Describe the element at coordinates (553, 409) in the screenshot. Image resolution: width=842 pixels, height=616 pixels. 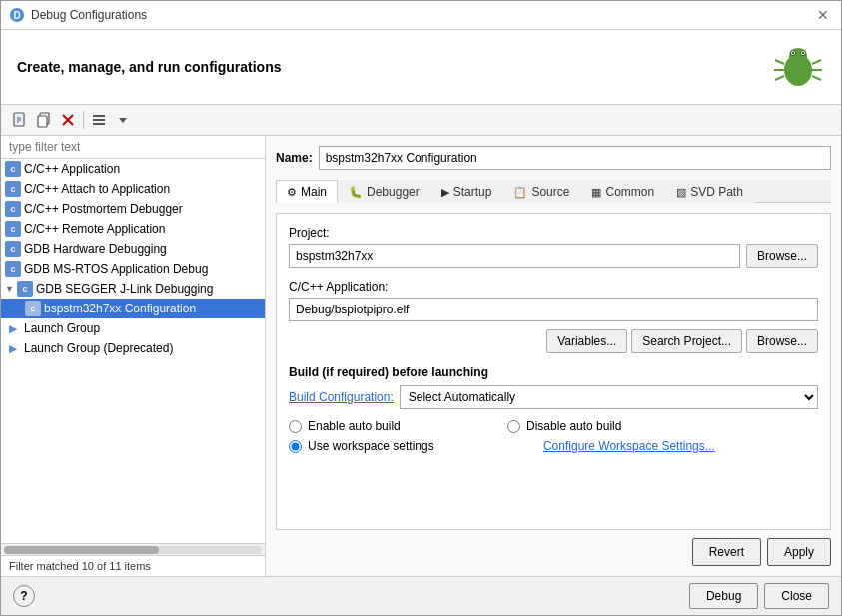
I see `build-section: Build (if required) before launching Bui…` at that location.